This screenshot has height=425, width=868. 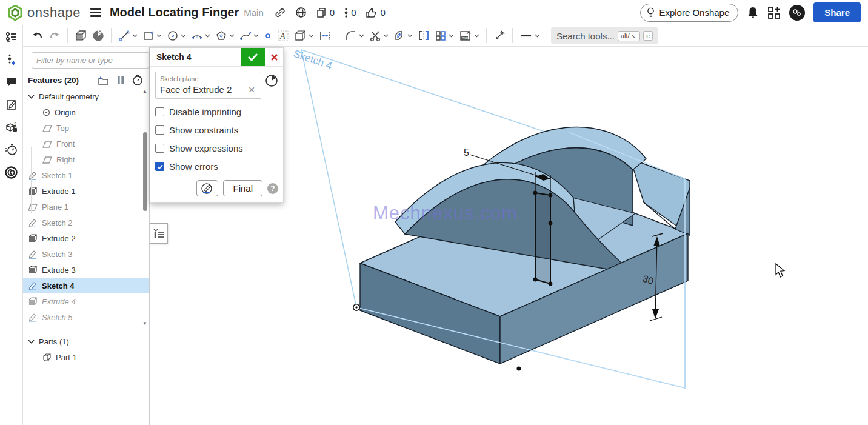 I want to click on tree-item-right: Right, so click(x=86, y=159).